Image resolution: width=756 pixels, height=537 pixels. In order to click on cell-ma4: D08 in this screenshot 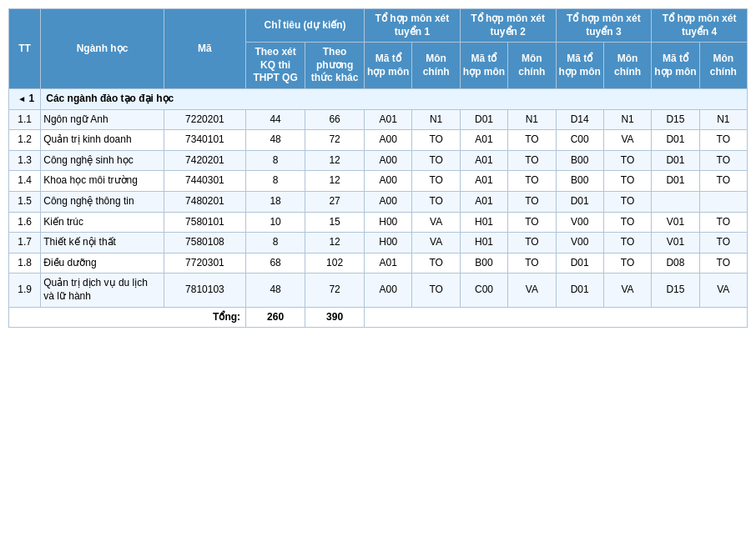, I will do `click(676, 263)`.